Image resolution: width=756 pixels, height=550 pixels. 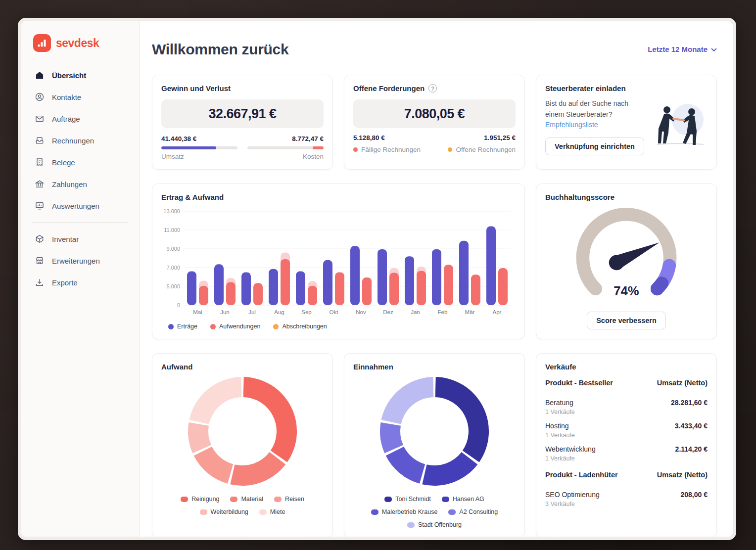 I want to click on donut-segment-toni-schmidt, so click(x=462, y=419).